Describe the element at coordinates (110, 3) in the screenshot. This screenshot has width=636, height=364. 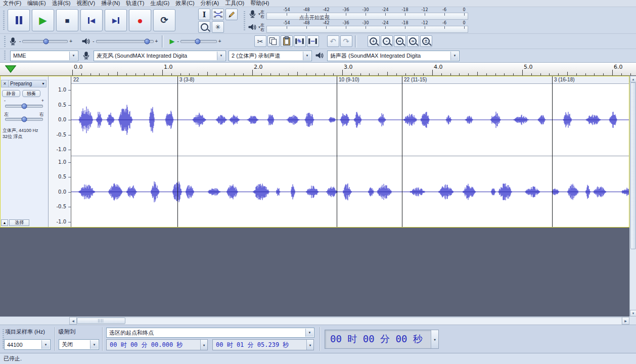
I see `menu-item-5: 播录(N)` at that location.